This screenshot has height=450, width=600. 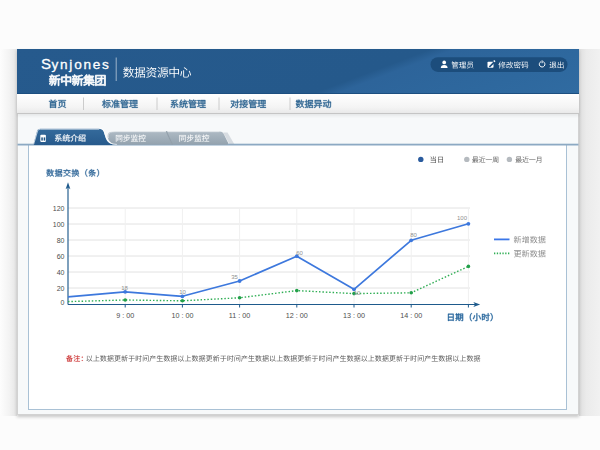 I want to click on svg-text: 12 : 00, so click(x=297, y=316).